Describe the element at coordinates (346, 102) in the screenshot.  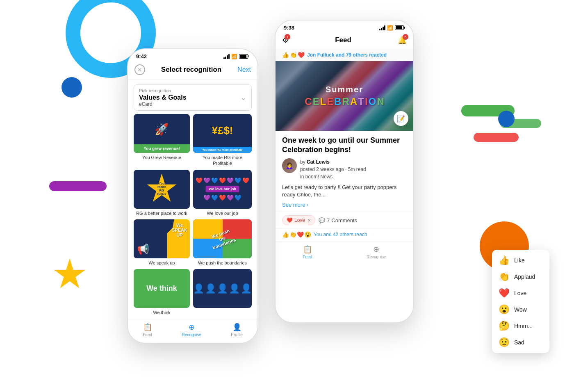
I see `celebration-letter: R` at that location.